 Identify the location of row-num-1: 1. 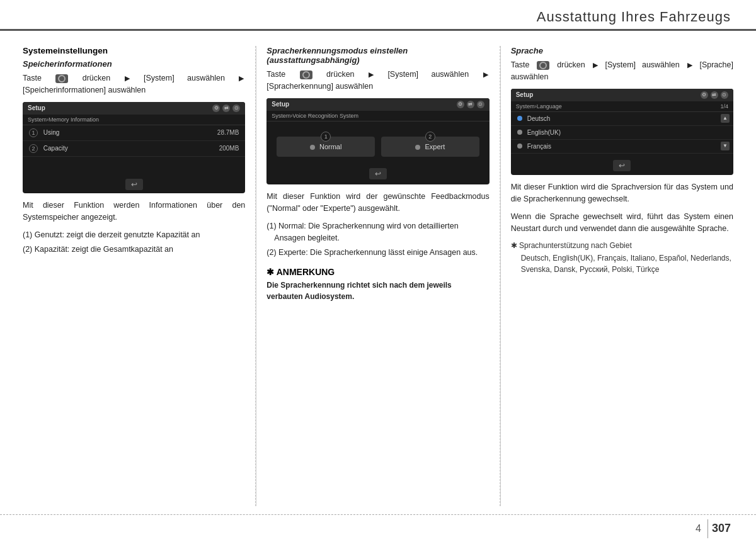
(33, 133).